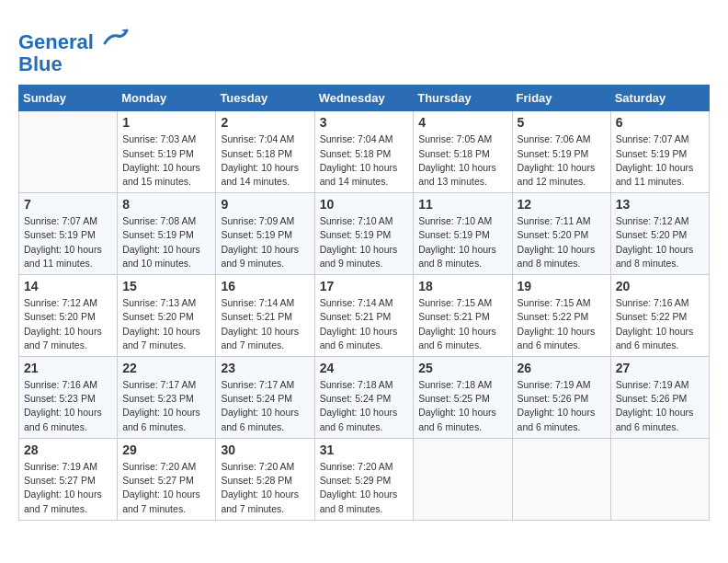 The height and width of the screenshot is (563, 728). Describe the element at coordinates (364, 98) in the screenshot. I see `calendar-header: SundayMondayTuesdayWednesdayThursdayFrid…` at that location.